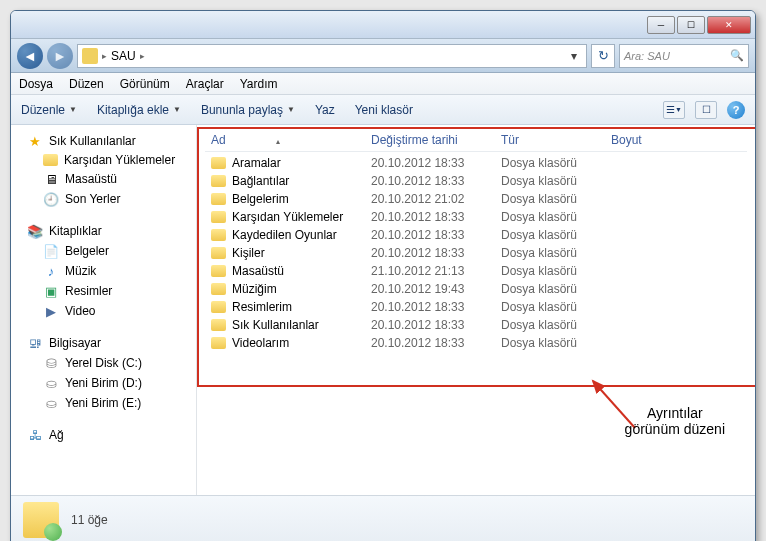  Describe the element at coordinates (383, 25) in the screenshot. I see `titlebar: ─ ☐ ✕` at that location.